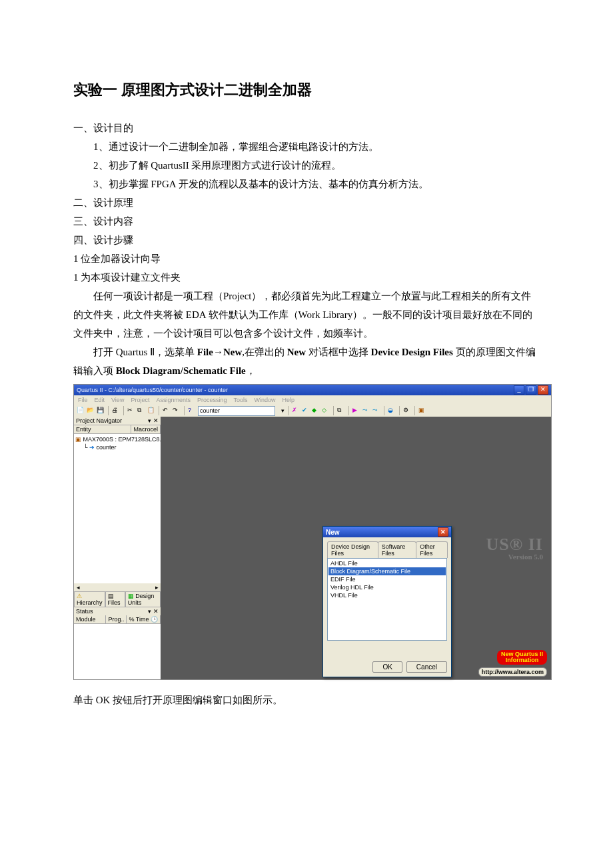  What do you see at coordinates (117, 400) in the screenshot?
I see `menu-item: View` at bounding box center [117, 400].